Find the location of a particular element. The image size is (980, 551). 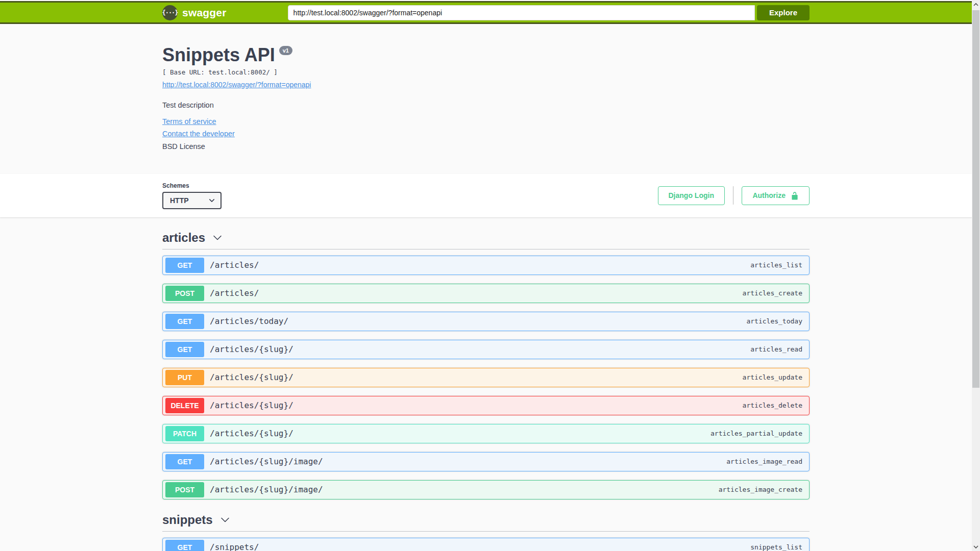

api-tag-section: snippets GET /snippets/ snippets_list is located at coordinates (486, 532).